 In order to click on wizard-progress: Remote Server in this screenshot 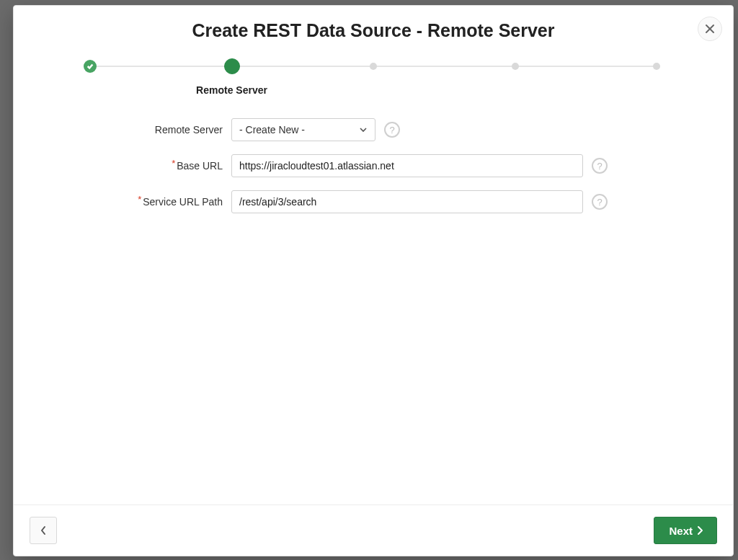, I will do `click(373, 74)`.